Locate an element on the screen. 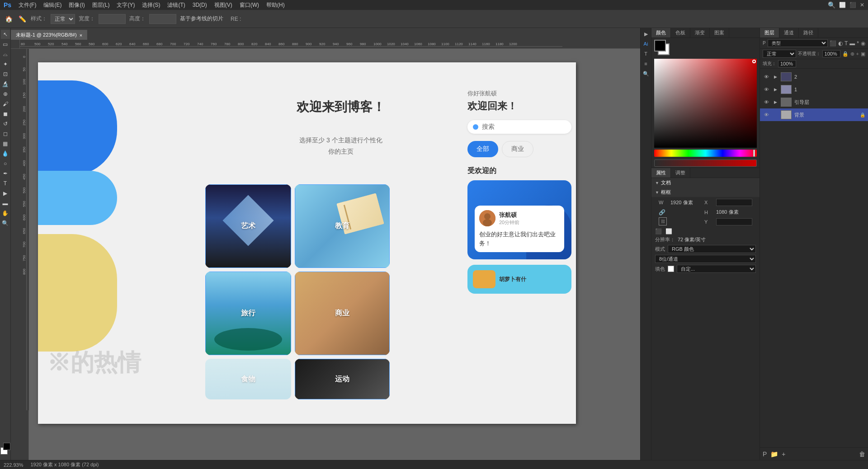  tool-brush: 🖌 is located at coordinates (5, 104).